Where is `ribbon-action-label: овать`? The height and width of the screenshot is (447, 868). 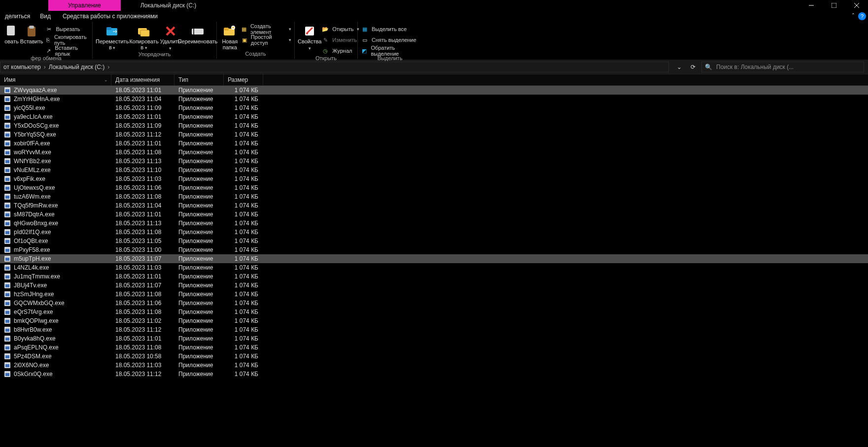
ribbon-action-label: овать is located at coordinates (11, 41).